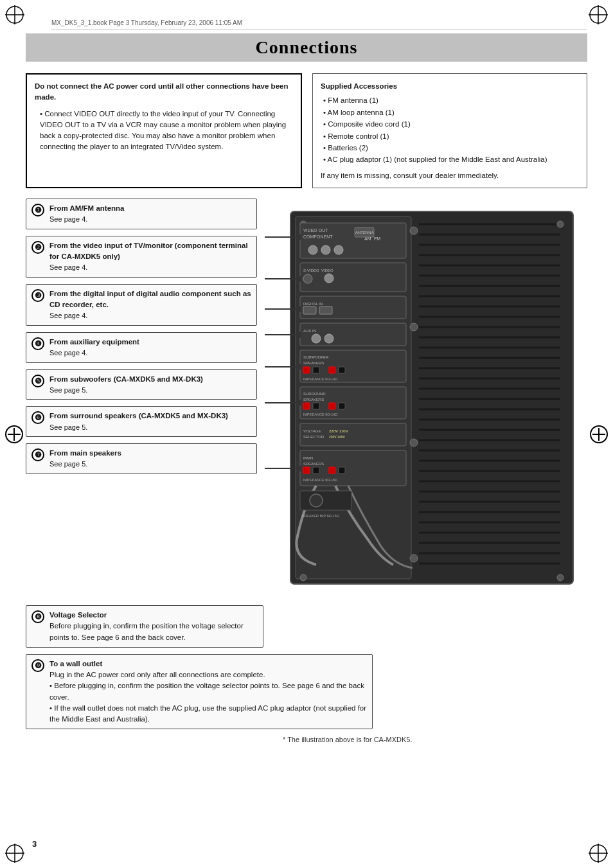 This screenshot has height=868, width=613. I want to click on connection-text-7: From main speakers See page 5., so click(85, 459).